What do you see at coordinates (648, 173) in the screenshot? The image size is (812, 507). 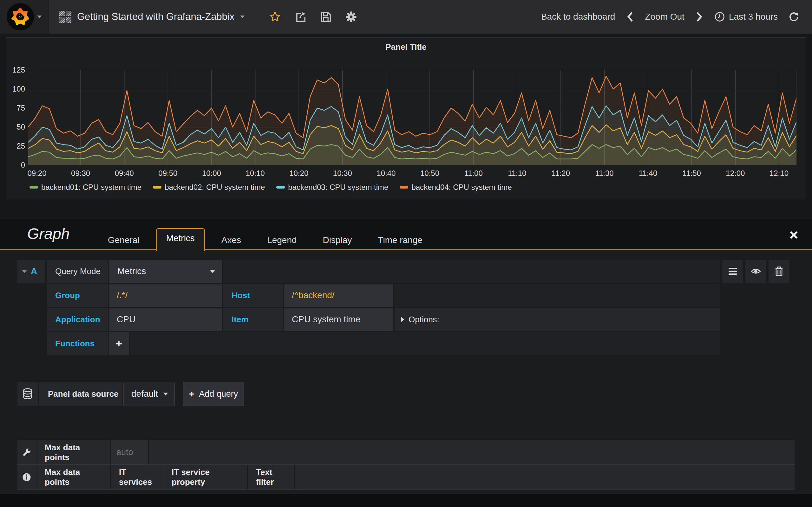 I see `x-tick-label: 11:40` at bounding box center [648, 173].